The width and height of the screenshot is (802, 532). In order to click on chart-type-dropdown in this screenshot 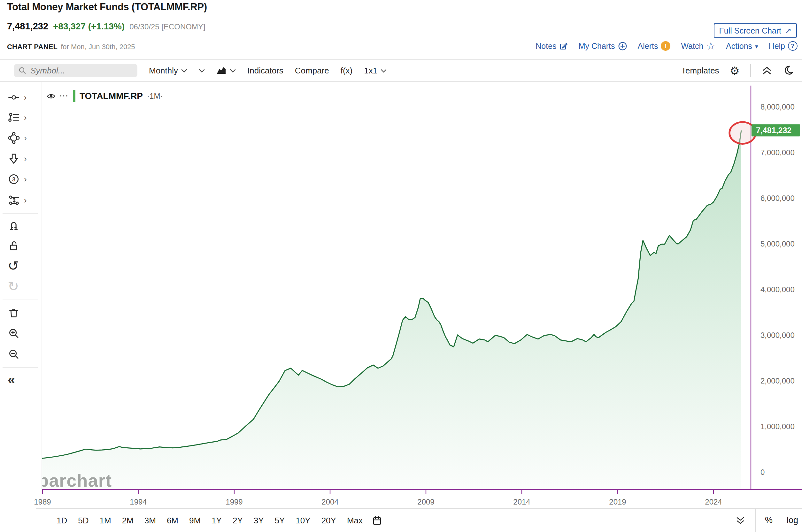, I will do `click(226, 71)`.